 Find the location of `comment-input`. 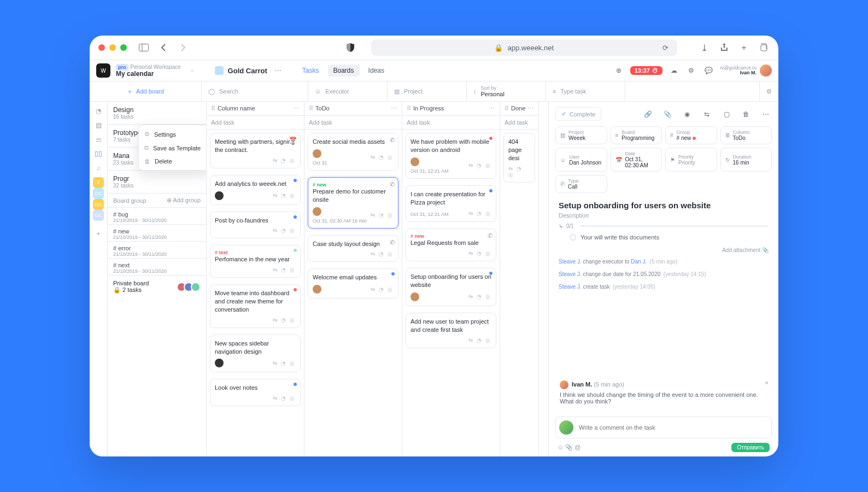

comment-input is located at coordinates (673, 427).